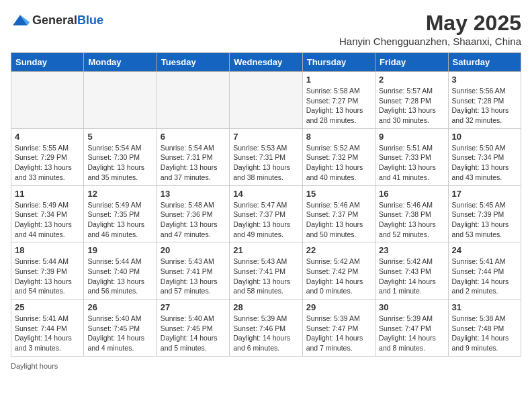 The height and width of the screenshot is (411, 532). Describe the element at coordinates (90, 20) in the screenshot. I see `logo-blue-text: Blue` at that location.